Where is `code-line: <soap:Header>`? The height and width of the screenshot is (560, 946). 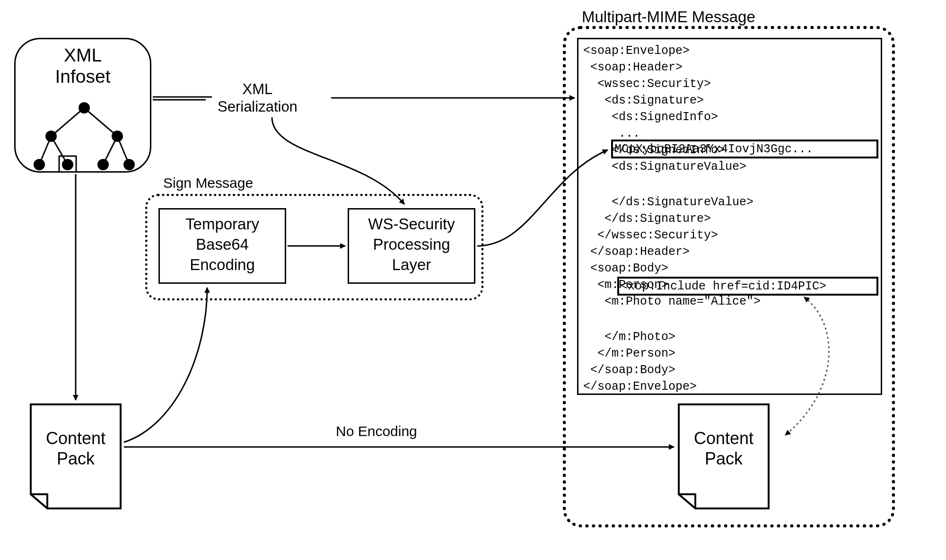
code-line: <soap:Header> is located at coordinates (633, 67).